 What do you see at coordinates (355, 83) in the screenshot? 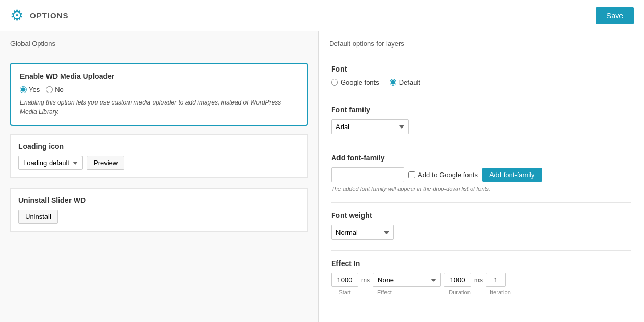
I see `google-fonts-label: Google fonts` at bounding box center [355, 83].